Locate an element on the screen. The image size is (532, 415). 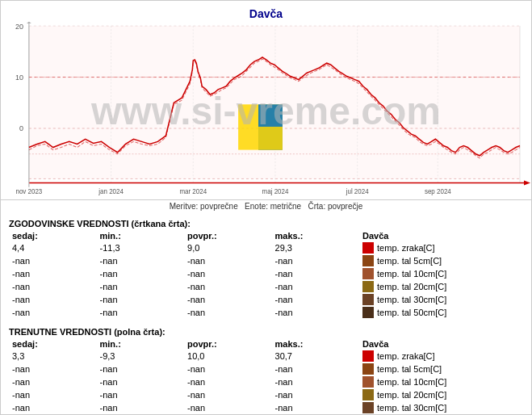
svg-text: 10 is located at coordinates (19, 78).